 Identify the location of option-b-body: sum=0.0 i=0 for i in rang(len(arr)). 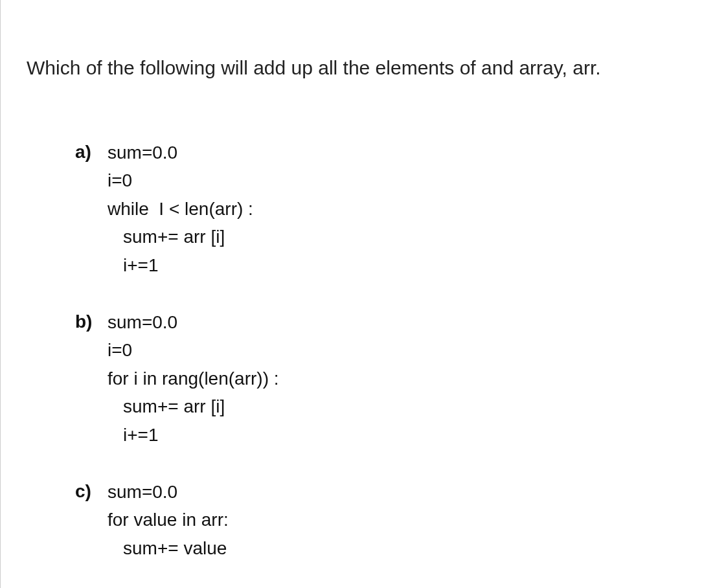
(193, 378).